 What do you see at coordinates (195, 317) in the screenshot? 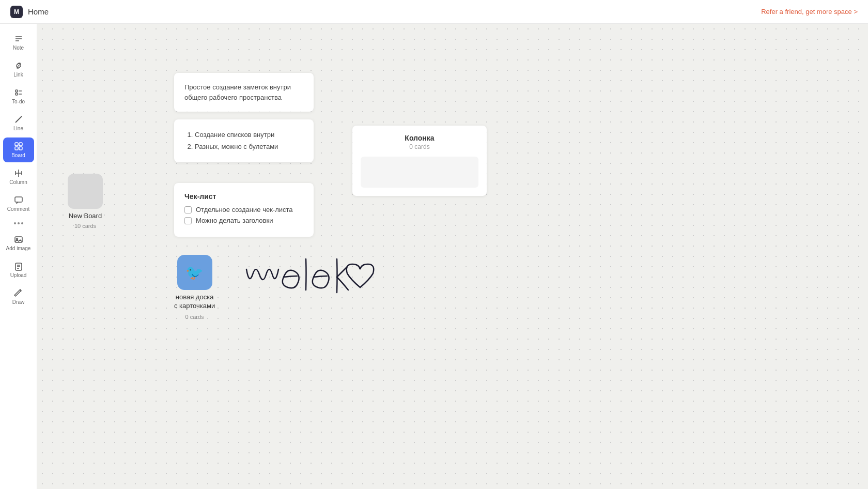
I see `board-2-cards: 0 cards` at bounding box center [195, 317].